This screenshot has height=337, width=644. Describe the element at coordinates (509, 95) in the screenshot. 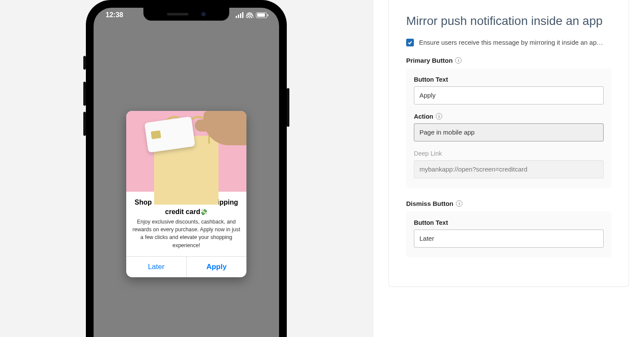

I see `primary-text-input` at that location.